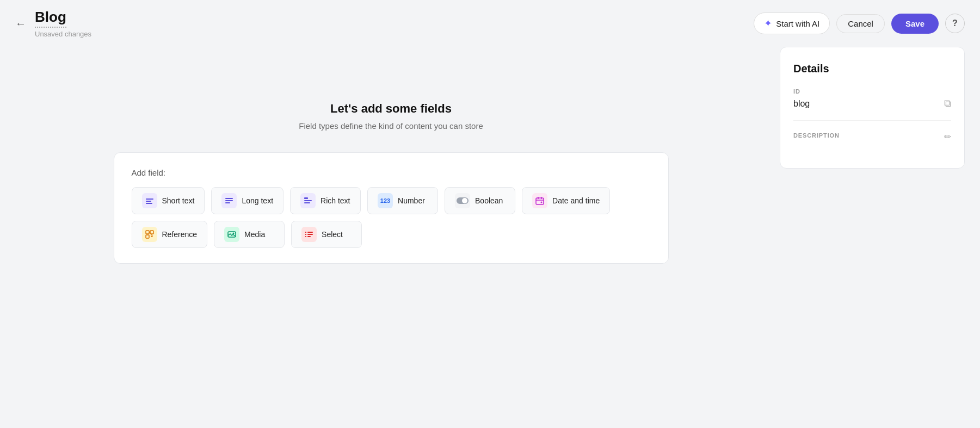 This screenshot has height=428, width=980. Describe the element at coordinates (391, 173) in the screenshot. I see `add-field-label: Add field:` at that location.